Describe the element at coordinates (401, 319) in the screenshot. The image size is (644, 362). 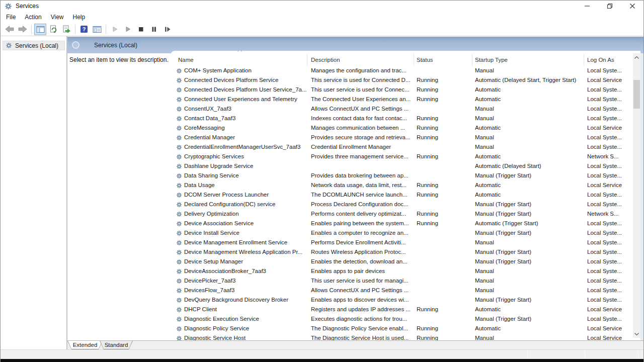
I see `service-row: Diagnostic Execution Service Executes di…` at that location.